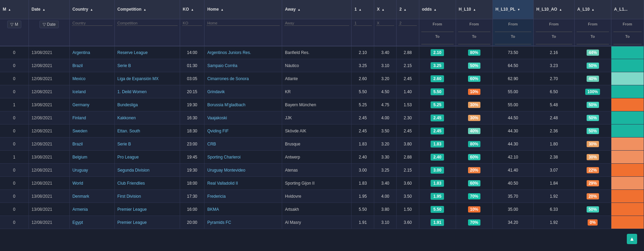  Describe the element at coordinates (92, 170) in the screenshot. I see `cell-country: Uruguay` at that location.